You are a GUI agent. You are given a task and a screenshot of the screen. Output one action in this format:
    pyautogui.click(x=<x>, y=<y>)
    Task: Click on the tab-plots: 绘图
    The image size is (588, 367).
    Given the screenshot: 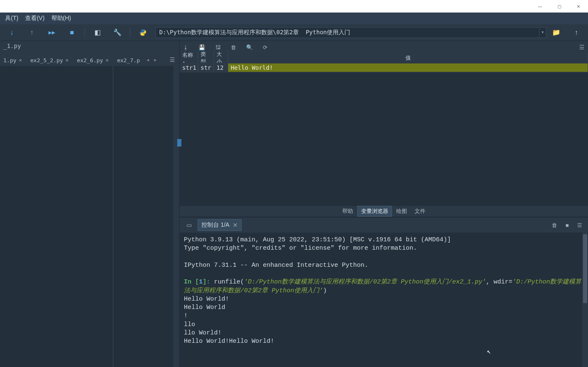 What is the action you would take?
    pyautogui.click(x=402, y=211)
    